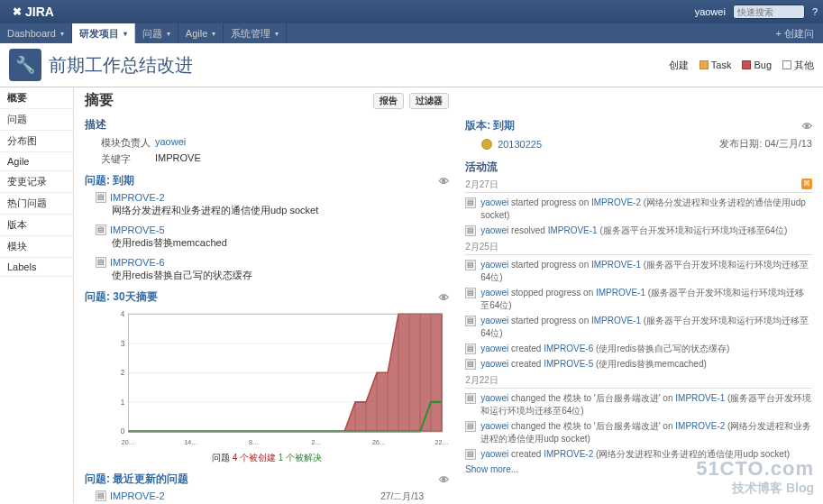 Image resolution: width=823 pixels, height=504 pixels. I want to click on project-sidebar: 概要问题分布图Agile变更记录热门问题版本模块Labels, so click(37, 296).